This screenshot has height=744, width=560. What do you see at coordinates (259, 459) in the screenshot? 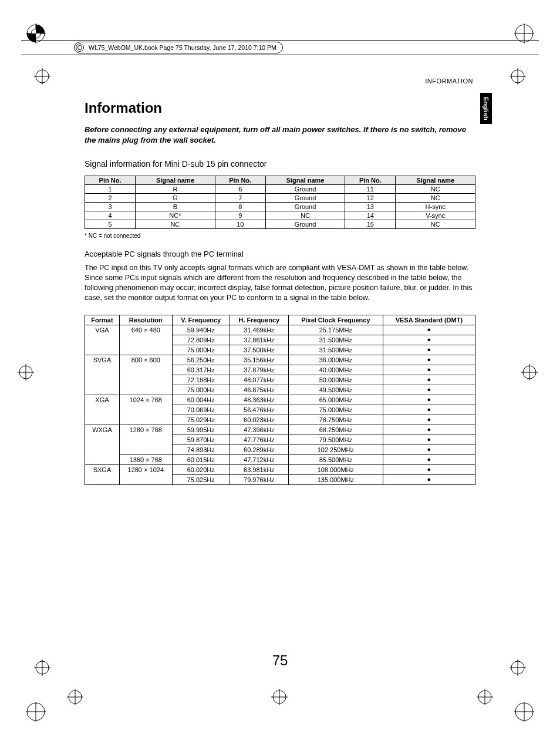
I see `pc-table-cell: 47.712kHz` at bounding box center [259, 459].